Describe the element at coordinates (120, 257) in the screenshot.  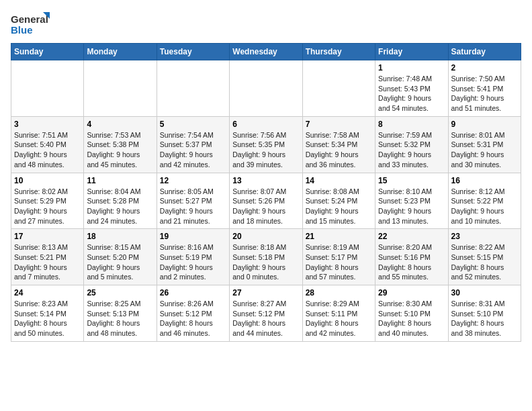
I see `calendar-day-cell: 18Sunrise: 8:15 AM Sunset: 5:20 PM Dayli…` at that location.